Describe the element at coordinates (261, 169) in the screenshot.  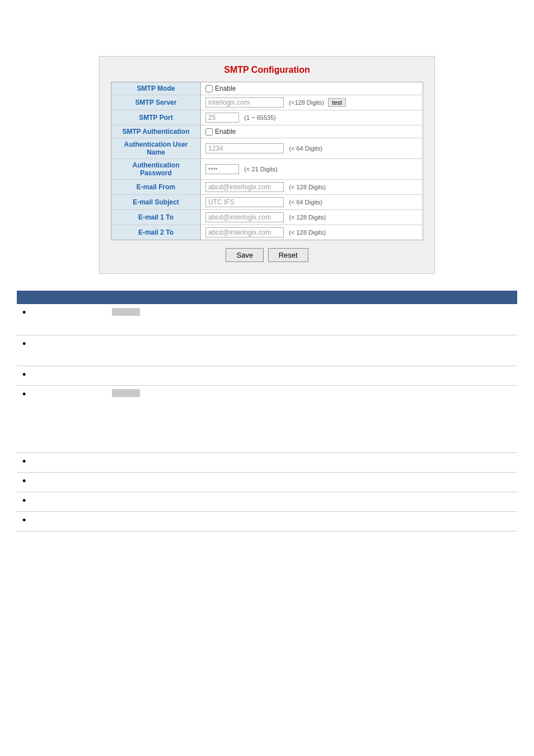
I see `auth-password-hint: (< 21 Digits)` at that location.